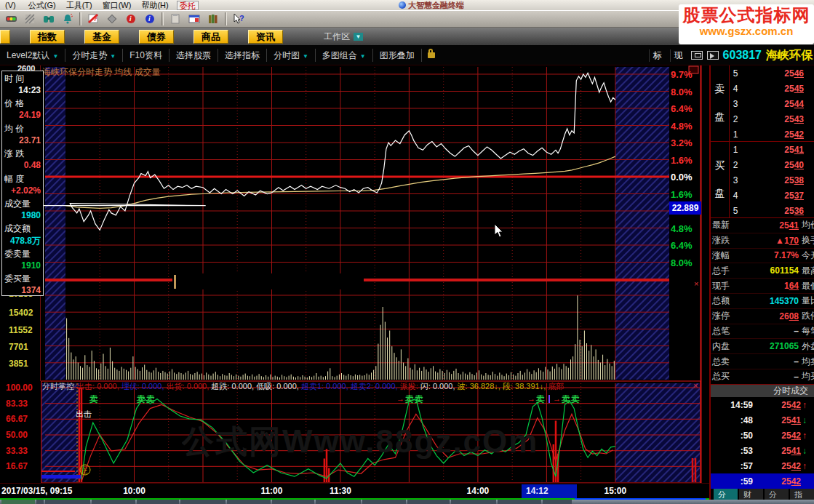 Image resolution: width=814 pixels, height=504 pixels. I want to click on vol-axis-label-4: 3851, so click(19, 364).